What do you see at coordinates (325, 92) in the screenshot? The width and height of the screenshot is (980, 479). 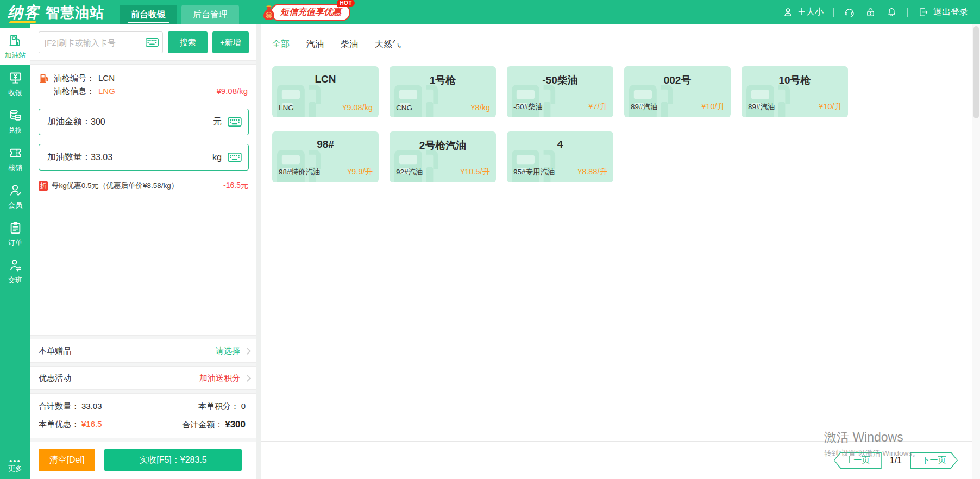 I see `pump-card: LCN LNG ¥9.08/kg` at bounding box center [325, 92].